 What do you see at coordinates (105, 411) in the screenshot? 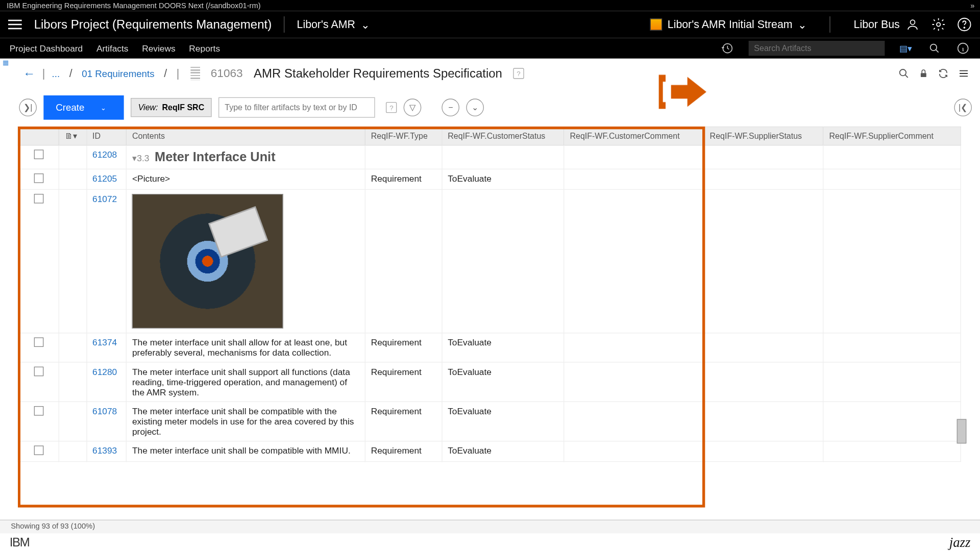
I see `artifact-id-link: 61078` at bounding box center [105, 411].